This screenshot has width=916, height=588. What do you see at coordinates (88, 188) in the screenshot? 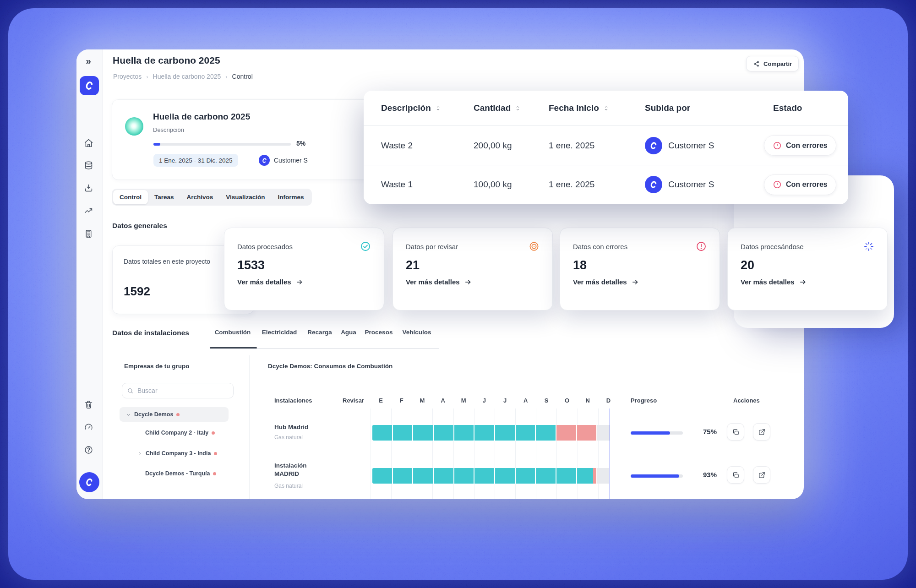
I see `sidebar-item-downloads` at bounding box center [88, 188].